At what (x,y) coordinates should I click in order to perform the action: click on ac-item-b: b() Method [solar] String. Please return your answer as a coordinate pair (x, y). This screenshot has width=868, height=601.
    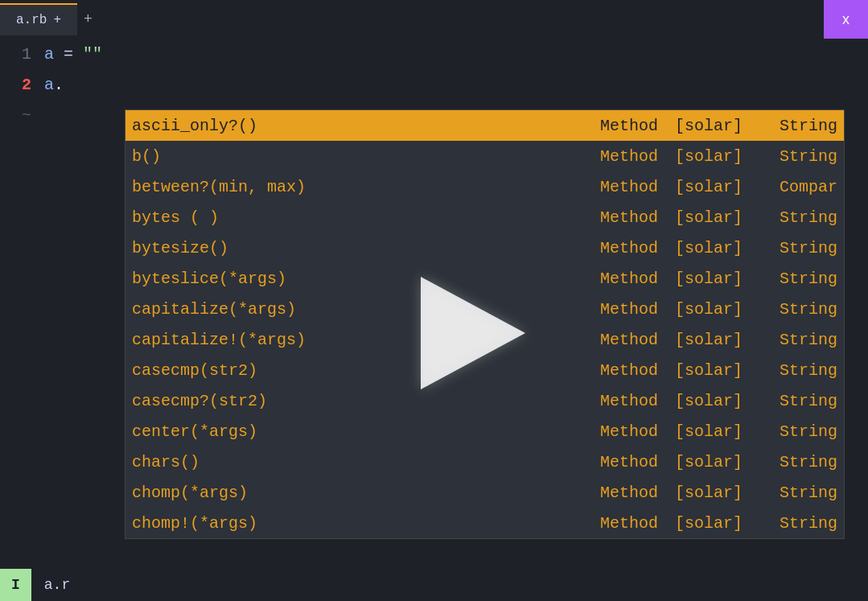
    Looking at the image, I should click on (484, 156).